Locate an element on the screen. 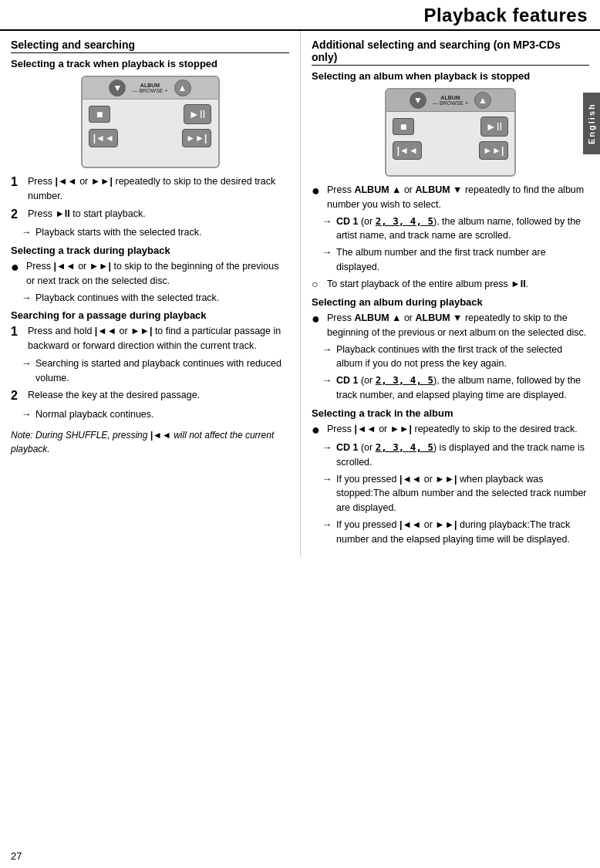  right-section-title: Additional selecting and searching (on M… is located at coordinates (450, 52).